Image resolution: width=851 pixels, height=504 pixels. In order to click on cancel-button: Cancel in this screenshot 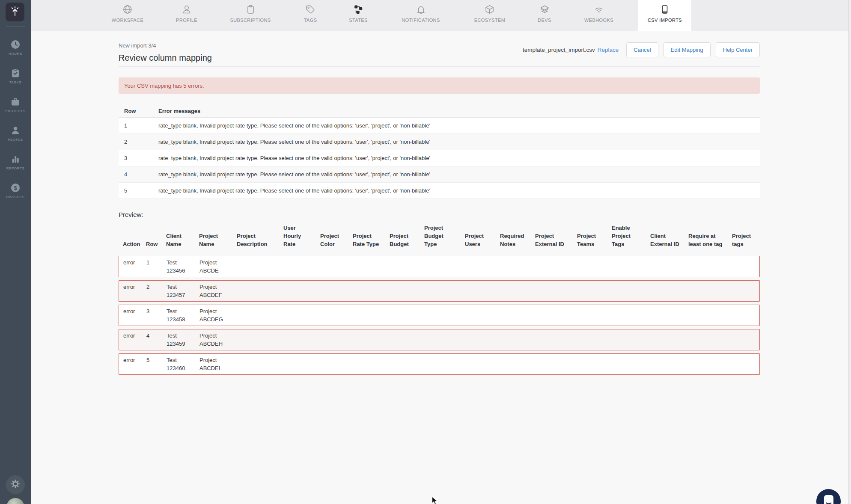, I will do `click(642, 50)`.